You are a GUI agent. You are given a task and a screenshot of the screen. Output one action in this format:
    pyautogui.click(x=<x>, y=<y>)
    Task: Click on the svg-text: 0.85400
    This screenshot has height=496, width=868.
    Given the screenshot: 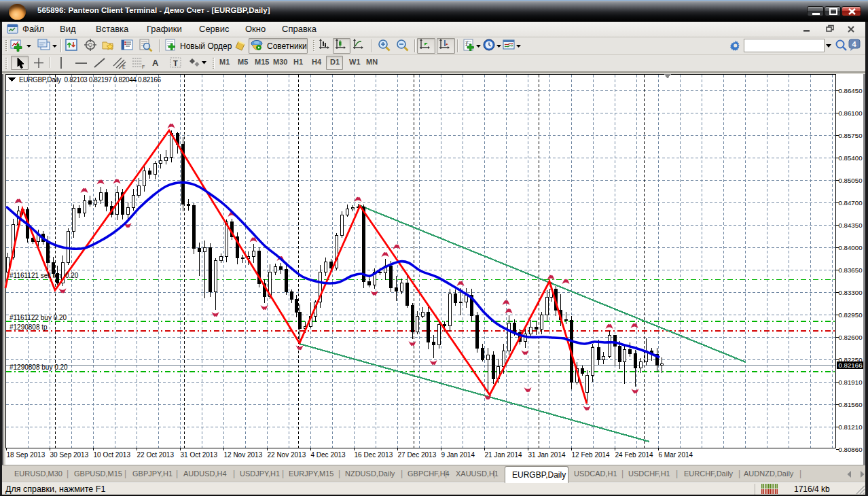 What is the action you would take?
    pyautogui.click(x=851, y=158)
    